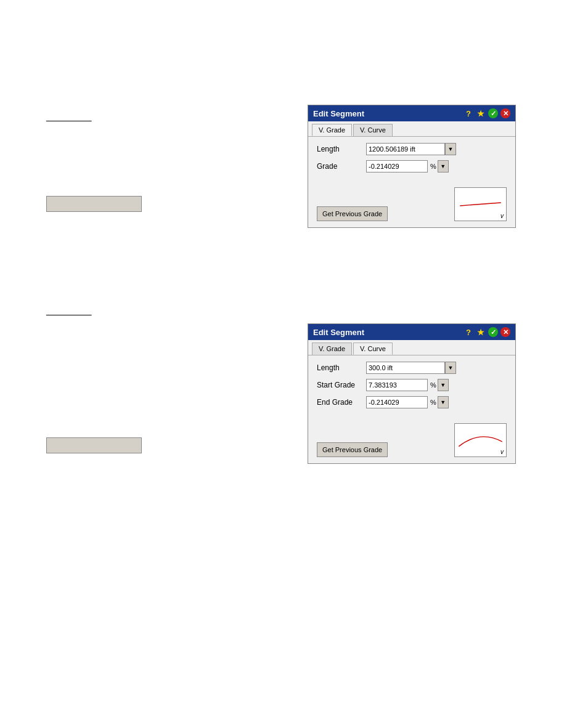 The width and height of the screenshot is (588, 706). I want to click on endgrade-input-wrap-2: % ▼, so click(407, 402).